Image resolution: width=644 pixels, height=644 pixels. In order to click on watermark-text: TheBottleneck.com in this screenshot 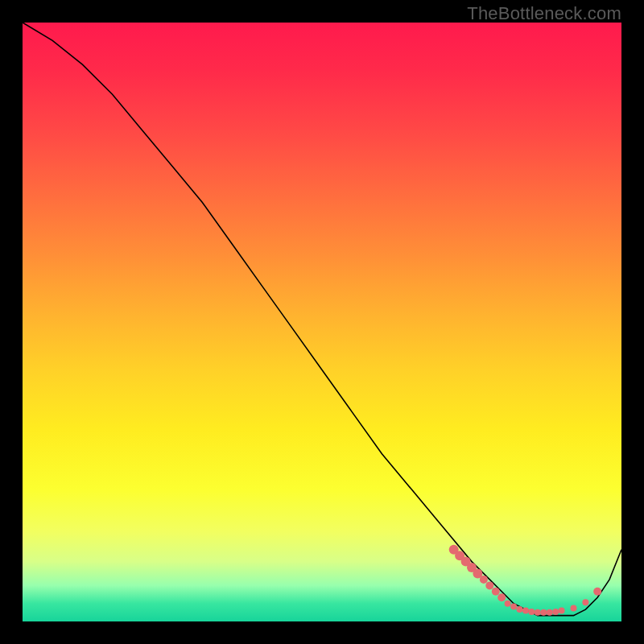, I will do `click(544, 14)`.